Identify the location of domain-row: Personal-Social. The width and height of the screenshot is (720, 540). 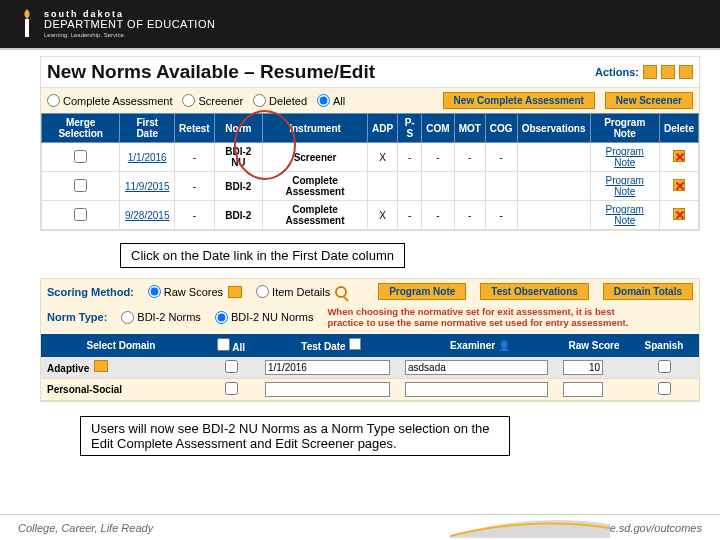
(370, 389).